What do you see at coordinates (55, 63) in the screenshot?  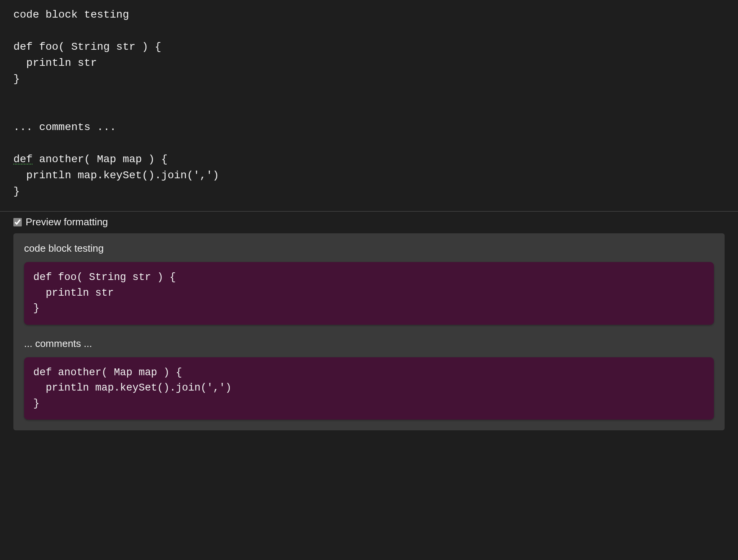 I see `editor-line: println str` at bounding box center [55, 63].